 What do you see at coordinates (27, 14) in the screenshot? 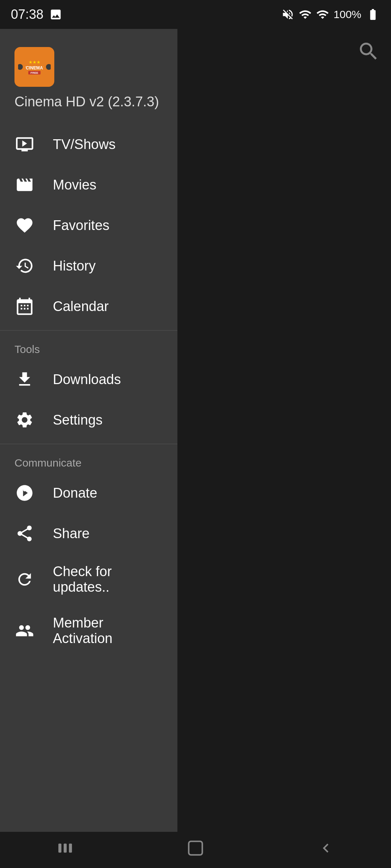
I see `status-time: 07:38` at bounding box center [27, 14].